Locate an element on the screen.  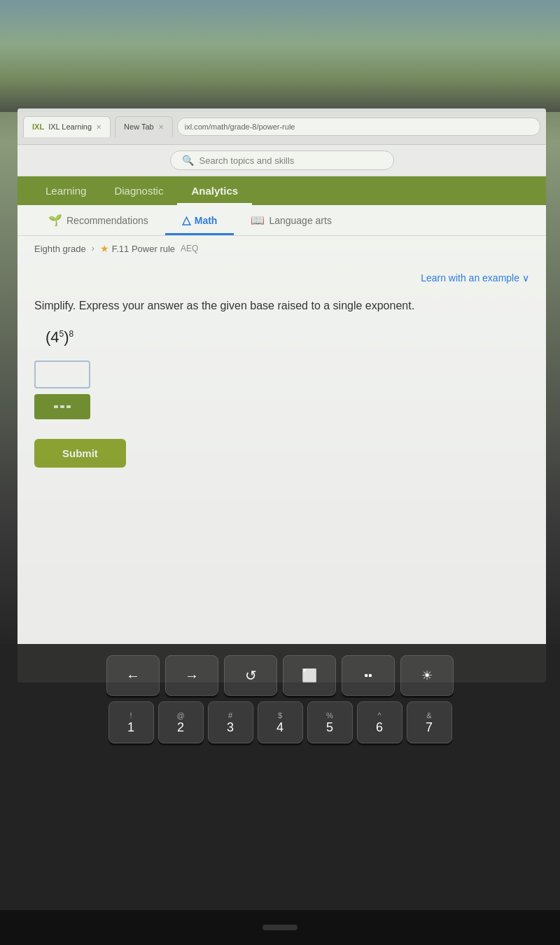
learn-example-label: Learn with an example is located at coordinates (470, 278).